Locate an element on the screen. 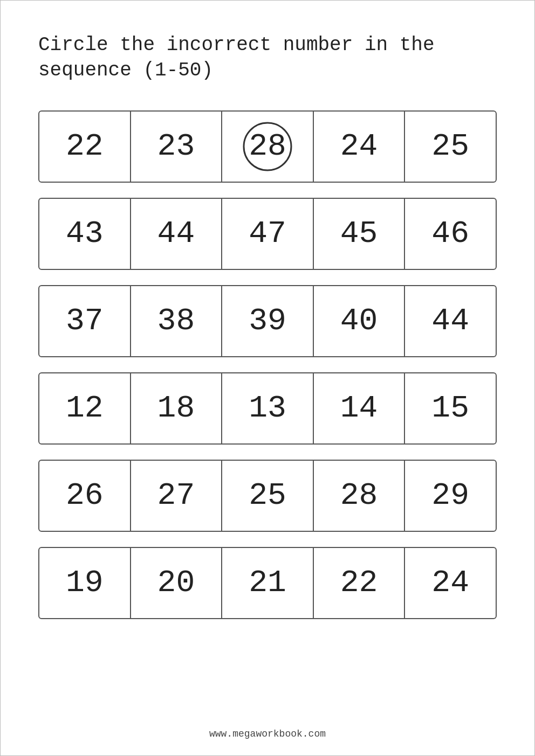 The height and width of the screenshot is (756, 535). cell-r1-c1: 22 is located at coordinates (85, 147).